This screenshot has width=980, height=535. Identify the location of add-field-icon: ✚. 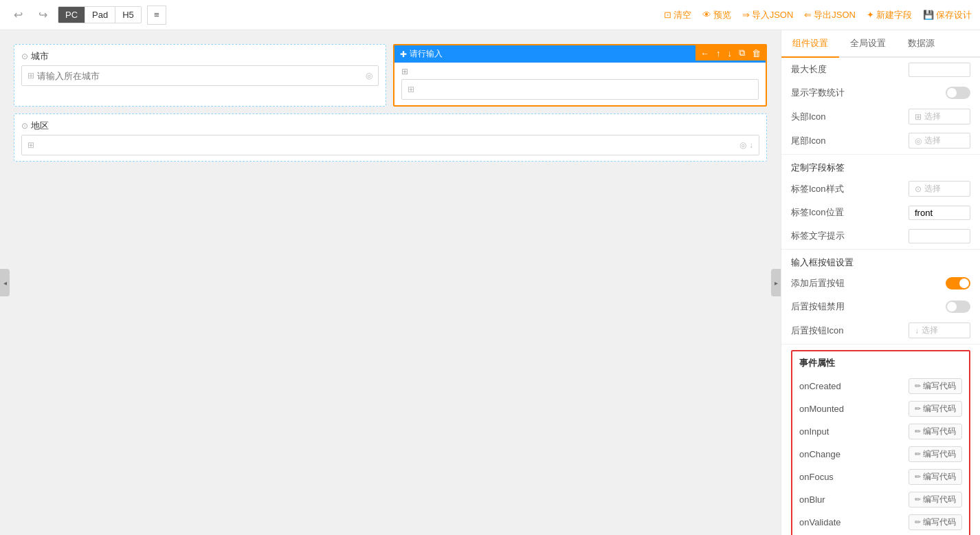
(403, 54).